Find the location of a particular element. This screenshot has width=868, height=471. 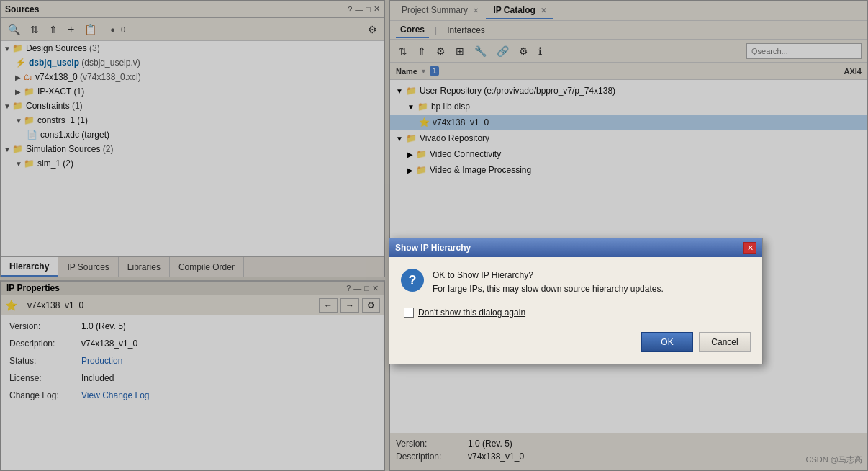

modal-message: OK to Show IP Hierarchy? For large IPs, … is located at coordinates (548, 282).